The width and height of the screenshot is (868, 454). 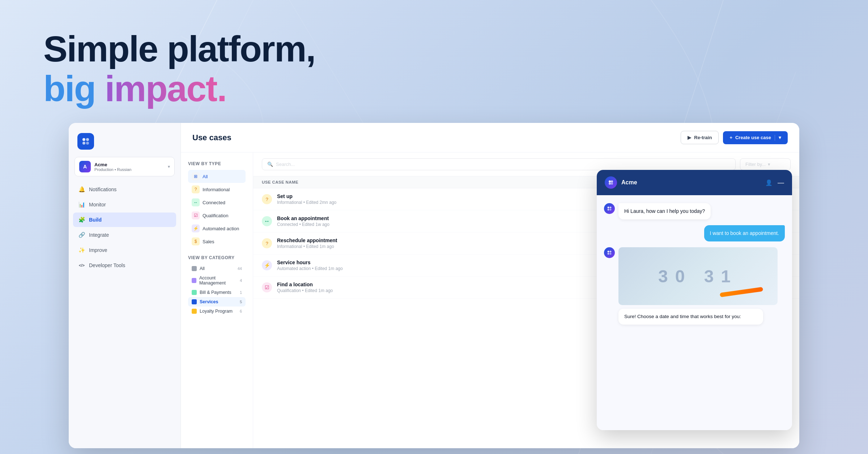 What do you see at coordinates (699, 137) in the screenshot?
I see `retrain-button: ▶ Re-train` at bounding box center [699, 137].